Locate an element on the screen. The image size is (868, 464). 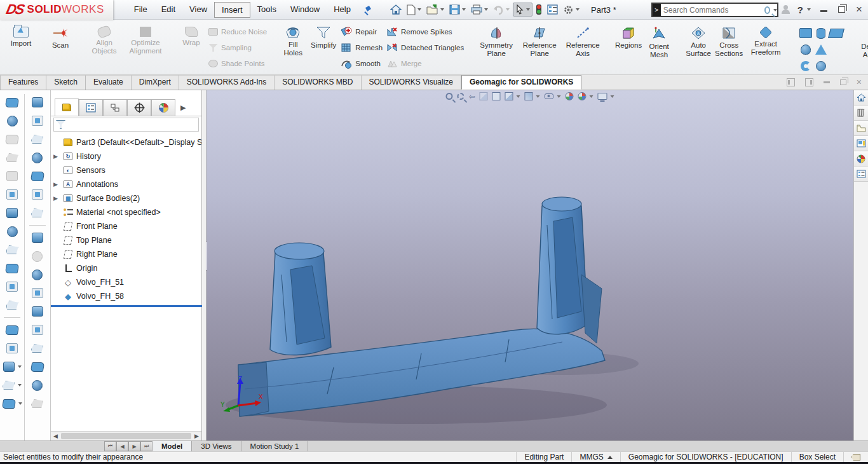
scroll-left-icon: ◀ is located at coordinates (56, 436).